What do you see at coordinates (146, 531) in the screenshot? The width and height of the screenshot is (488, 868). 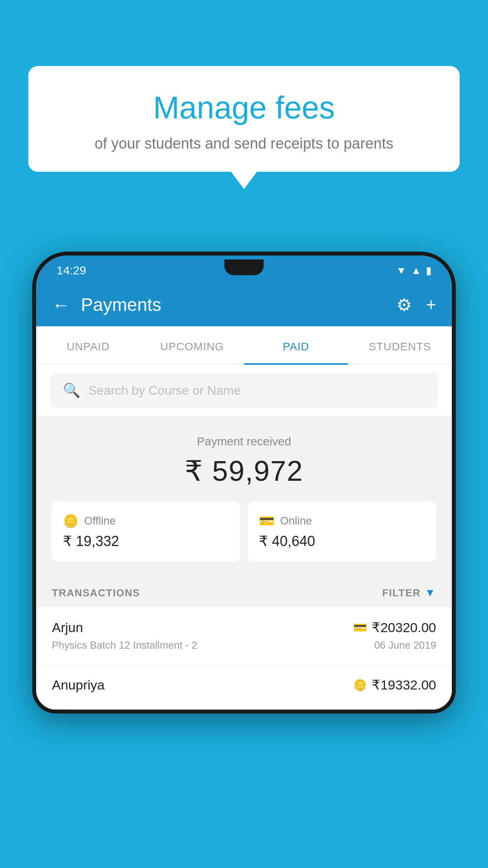 I see `offline-card: 🪙 Offline ₹ 19,332` at bounding box center [146, 531].